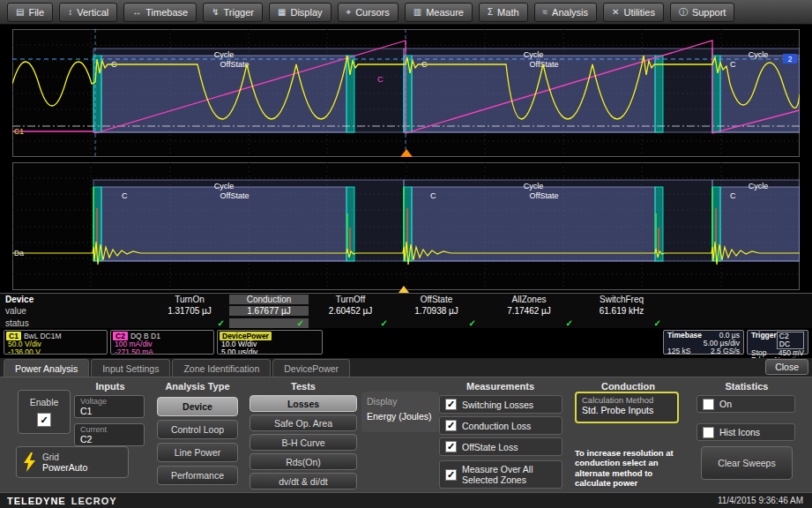 The height and width of the screenshot is (508, 812). Describe the element at coordinates (786, 367) in the screenshot. I see `close-button: Close` at that location.